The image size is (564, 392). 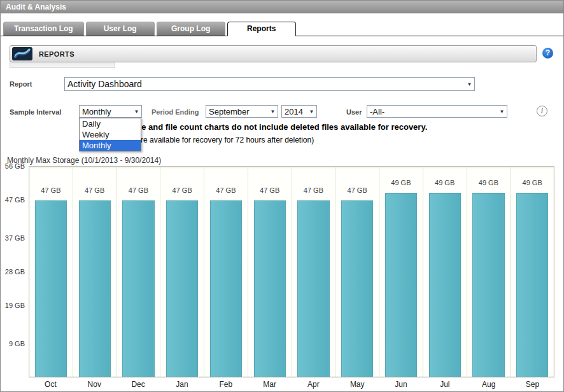 I want to click on y-tick-label: 56 GB, so click(x=15, y=166).